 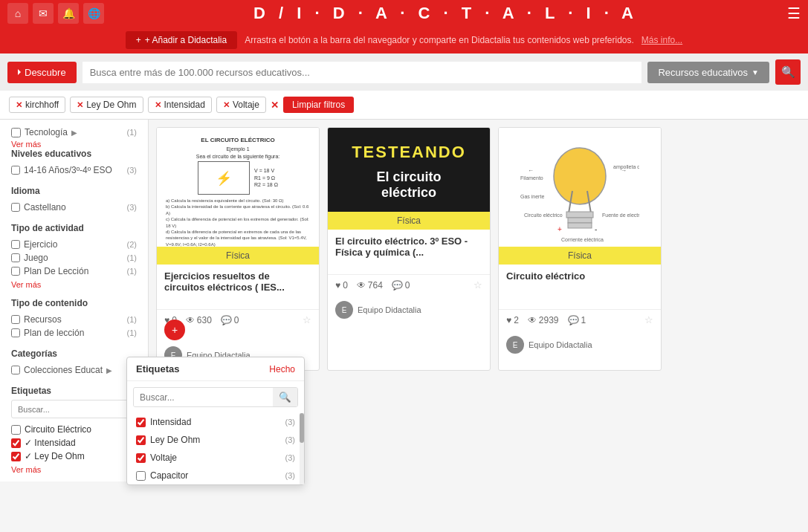 I want to click on author-avatar-3: E, so click(x=515, y=345).